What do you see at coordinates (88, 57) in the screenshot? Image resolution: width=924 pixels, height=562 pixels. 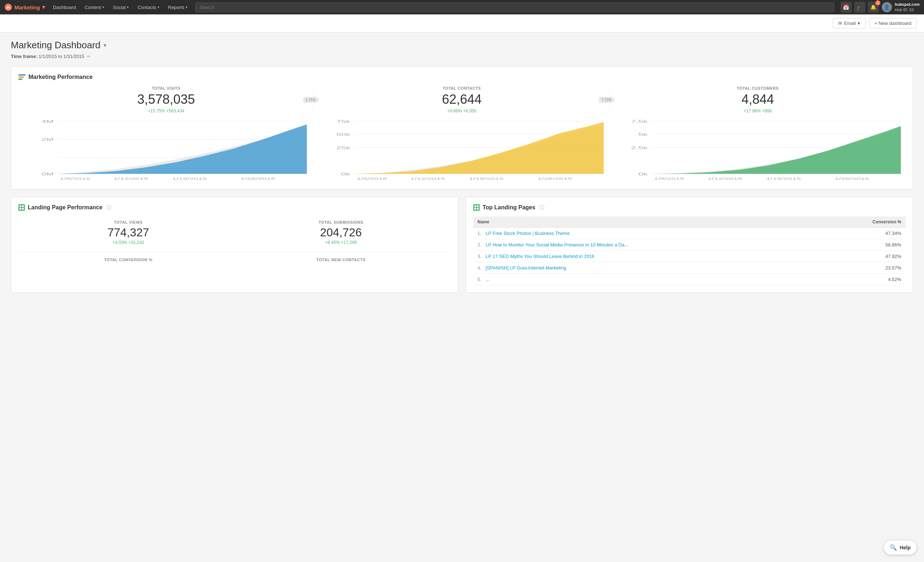 I see `edit-timeframe-icon: ✏` at bounding box center [88, 57].